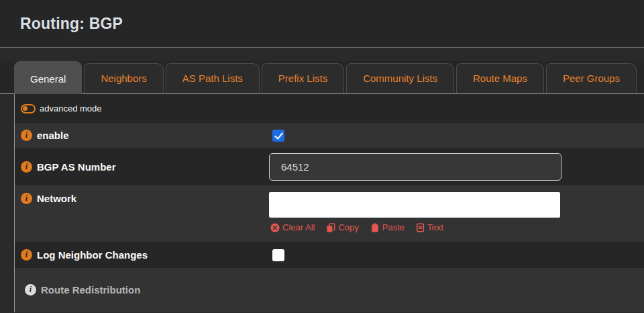  What do you see at coordinates (123, 78) in the screenshot?
I see `tab-neighbors: Neighbors` at bounding box center [123, 78].